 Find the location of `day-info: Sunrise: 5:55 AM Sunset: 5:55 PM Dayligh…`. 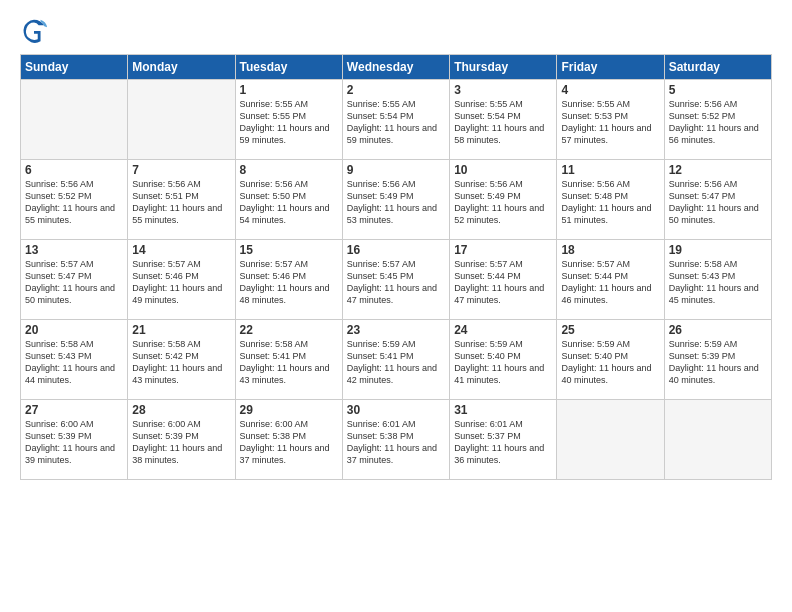

day-info: Sunrise: 5:55 AM Sunset: 5:55 PM Dayligh… is located at coordinates (289, 122).